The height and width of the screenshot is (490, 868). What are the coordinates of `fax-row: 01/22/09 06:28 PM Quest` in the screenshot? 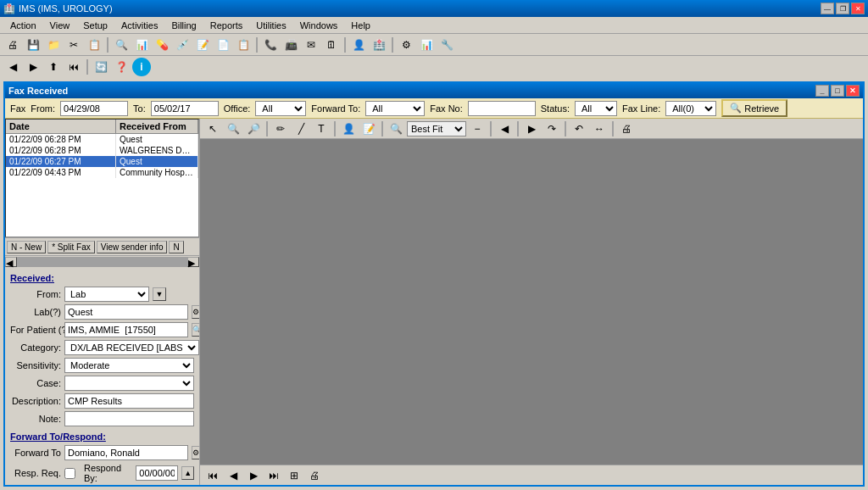 It's located at (102, 139).